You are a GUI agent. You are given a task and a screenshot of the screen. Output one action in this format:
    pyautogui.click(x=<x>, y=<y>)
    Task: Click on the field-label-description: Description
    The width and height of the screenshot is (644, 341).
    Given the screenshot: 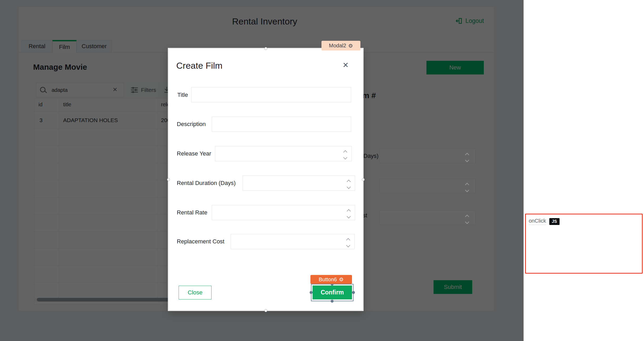 What is the action you would take?
    pyautogui.click(x=191, y=124)
    